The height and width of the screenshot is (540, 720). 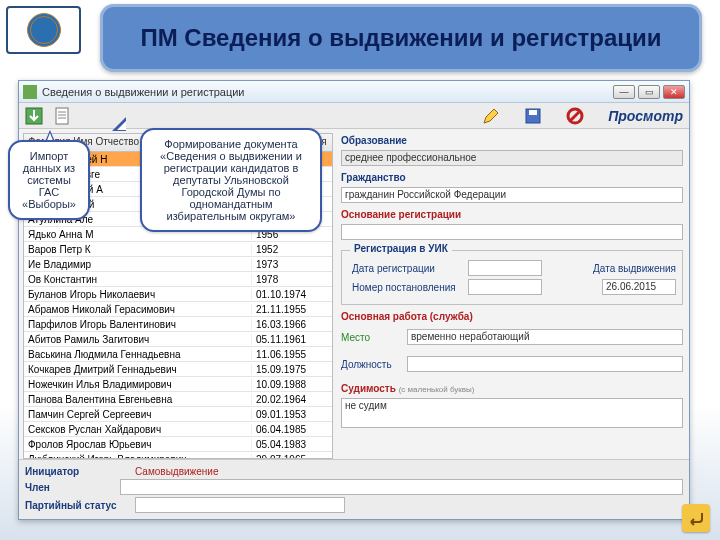 What do you see at coordinates (44, 30) in the screenshot?
I see `slide-logo` at bounding box center [44, 30].